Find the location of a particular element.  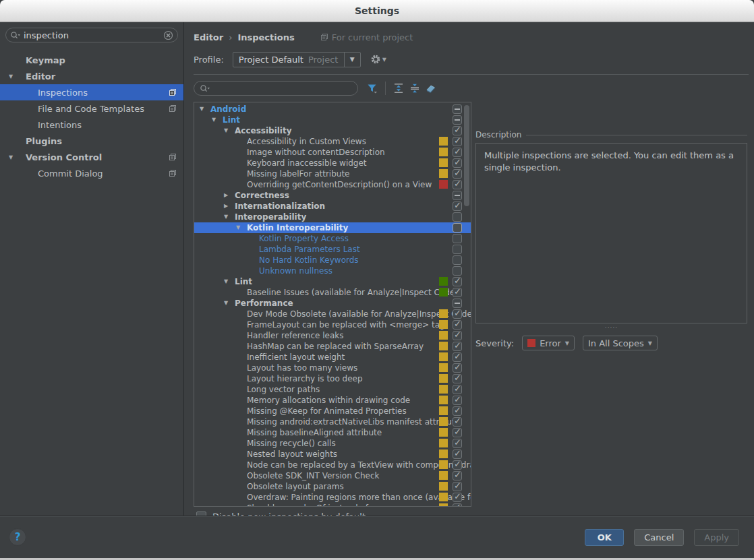

inspection-row-baseline-issues-available-for-analyze-inspect-code: Baseline Issues (available for Analyze|I… is located at coordinates (332, 292).